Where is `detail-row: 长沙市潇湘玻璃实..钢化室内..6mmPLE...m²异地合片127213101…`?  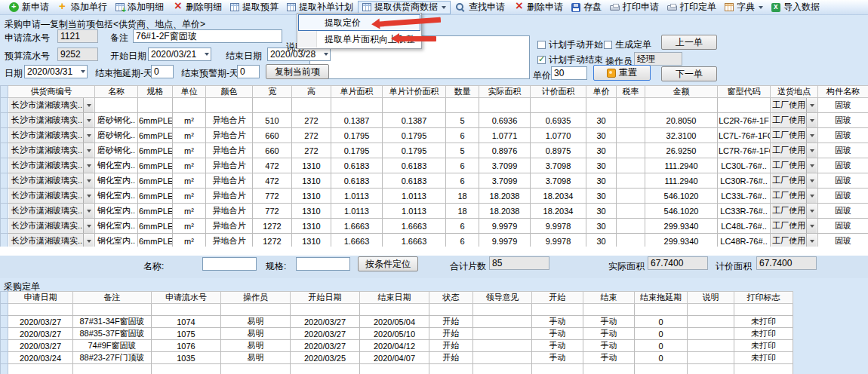
detail-row: 长沙市潇湘玻璃实..钢化室内..6mmPLE...m²异地合片127213101… is located at coordinates (435, 226).